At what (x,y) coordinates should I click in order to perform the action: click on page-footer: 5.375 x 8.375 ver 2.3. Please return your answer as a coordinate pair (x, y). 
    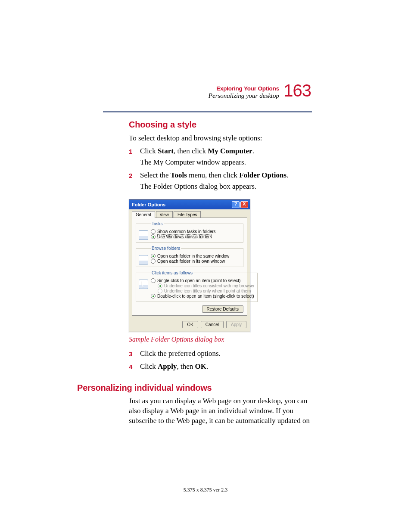
    Looking at the image, I should click on (206, 490).